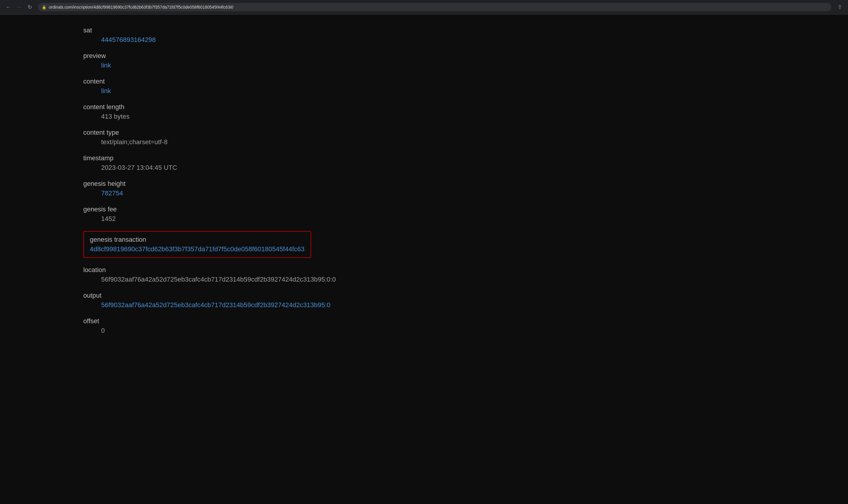  I want to click on field-content: content link, so click(190, 86).